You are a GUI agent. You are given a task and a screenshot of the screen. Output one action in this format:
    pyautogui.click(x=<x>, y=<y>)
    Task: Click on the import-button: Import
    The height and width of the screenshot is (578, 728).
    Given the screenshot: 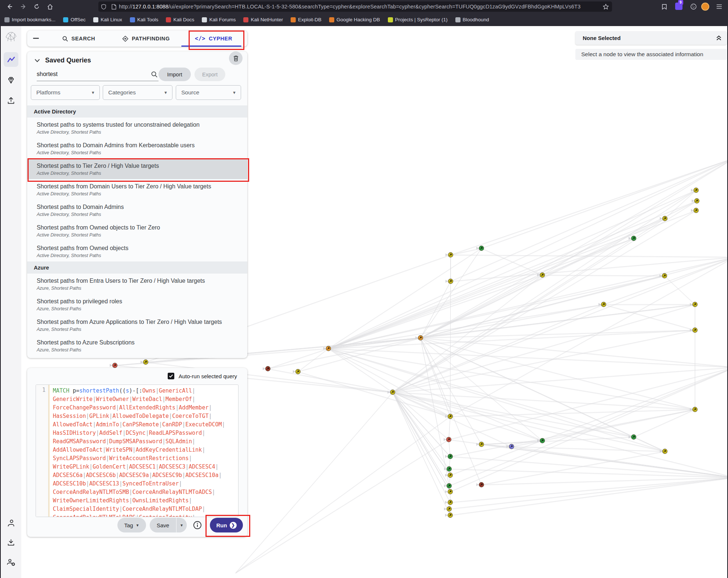 What is the action you would take?
    pyautogui.click(x=175, y=74)
    